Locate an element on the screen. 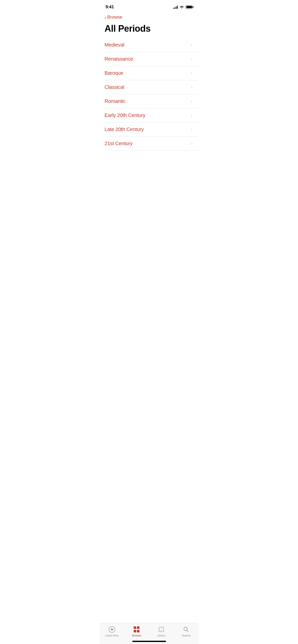 This screenshot has height=644, width=298. wifi-icon is located at coordinates (182, 7).